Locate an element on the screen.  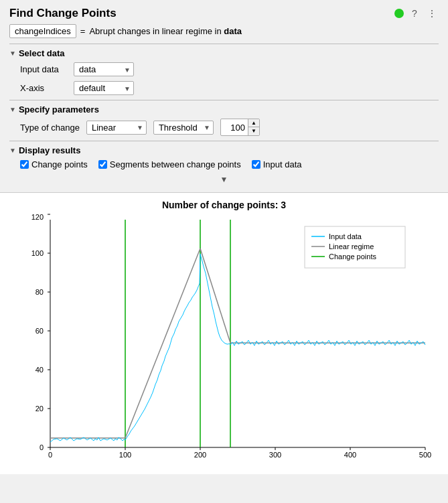
checkbox-segments-label: Segments between change points is located at coordinates (175, 165).